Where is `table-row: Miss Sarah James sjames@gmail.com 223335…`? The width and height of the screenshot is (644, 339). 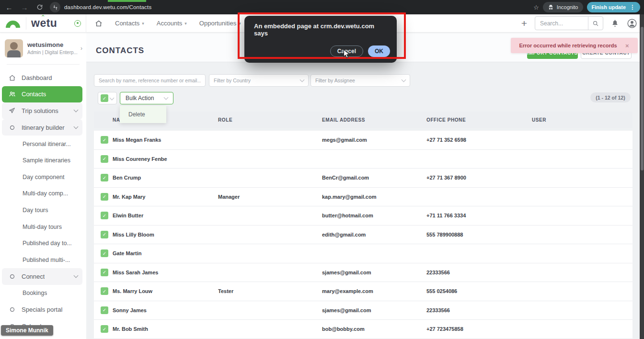
table-row: Miss Sarah James sjames@gmail.com 223335… is located at coordinates (363, 273).